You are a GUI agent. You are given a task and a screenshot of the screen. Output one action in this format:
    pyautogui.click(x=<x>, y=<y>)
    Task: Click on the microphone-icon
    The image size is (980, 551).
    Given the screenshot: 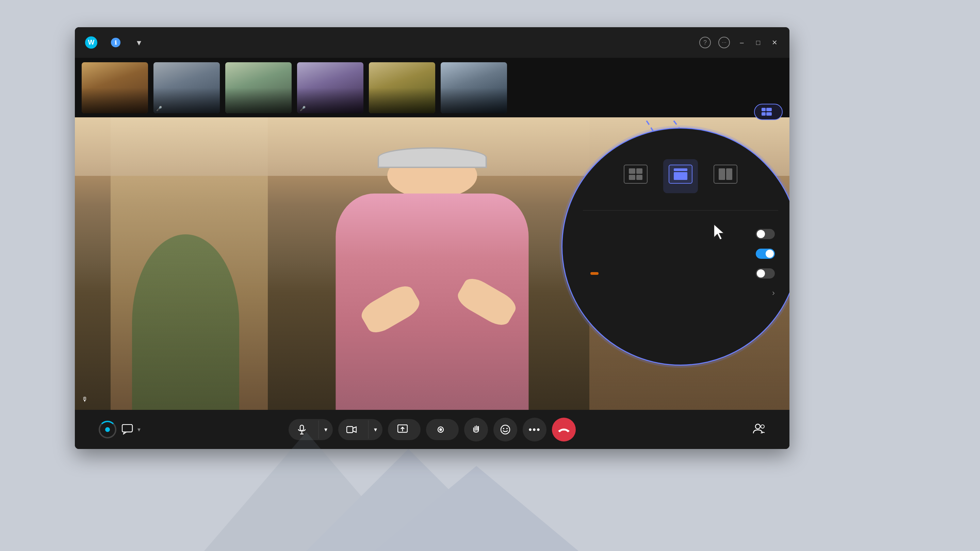 What is the action you would take?
    pyautogui.click(x=302, y=430)
    